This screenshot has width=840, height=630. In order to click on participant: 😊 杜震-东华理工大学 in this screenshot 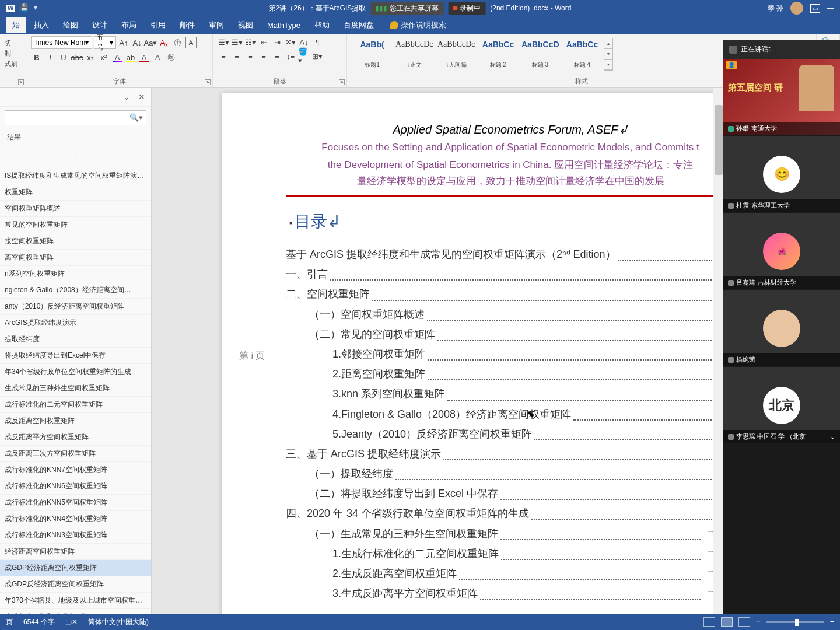, I will do `click(782, 174)`.